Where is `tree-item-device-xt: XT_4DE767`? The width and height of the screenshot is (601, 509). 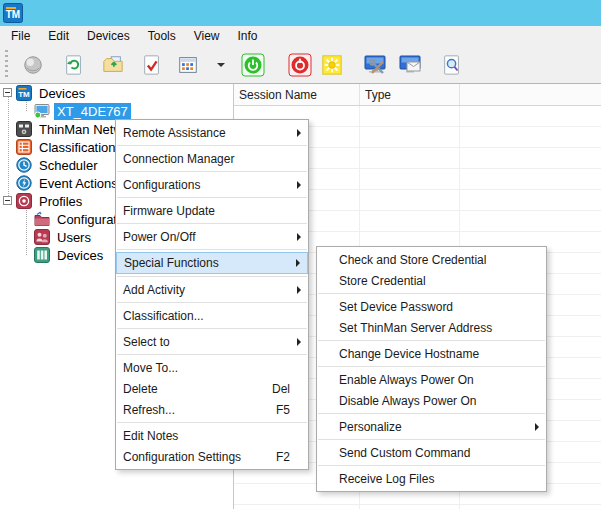 tree-item-device-xt: XT_4DE767 is located at coordinates (116, 111).